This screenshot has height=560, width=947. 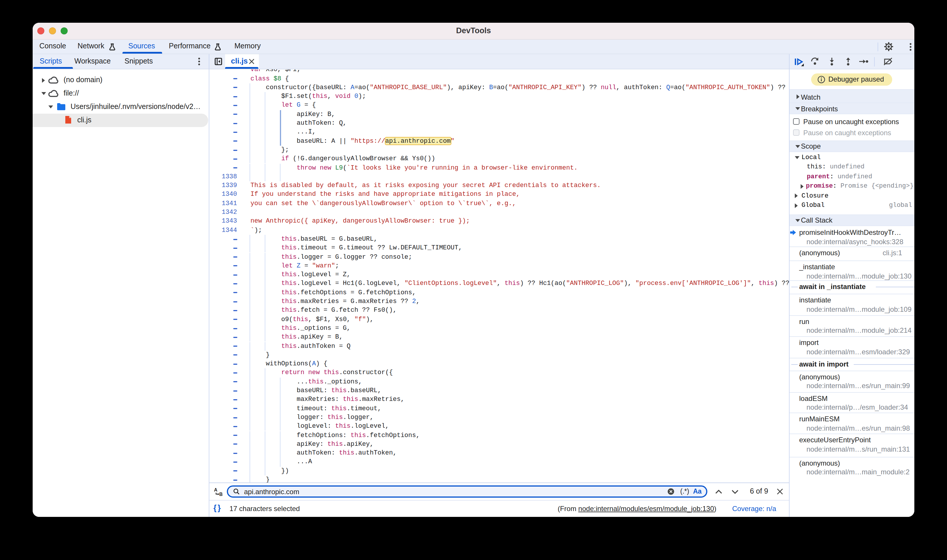 What do you see at coordinates (221, 494) in the screenshot?
I see `svg-text: B` at bounding box center [221, 494].